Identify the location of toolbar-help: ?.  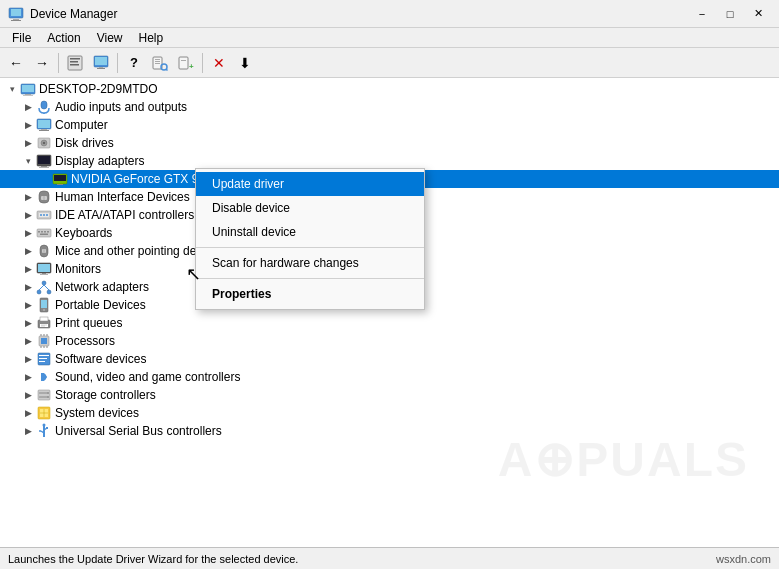
(134, 63).